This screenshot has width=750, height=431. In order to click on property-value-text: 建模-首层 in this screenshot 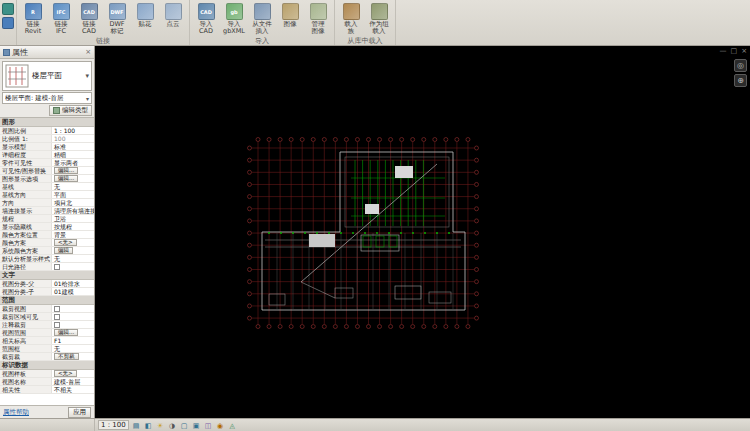, I will do `click(67, 382)`.